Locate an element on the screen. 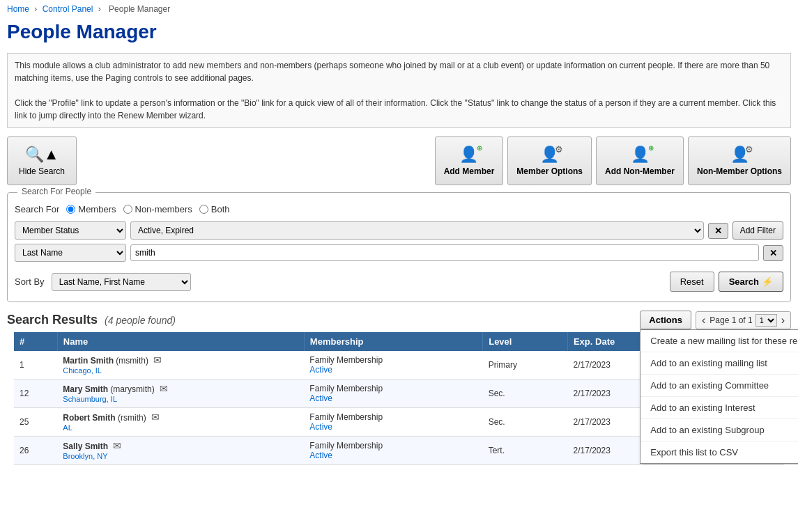 The width and height of the screenshot is (798, 532). member-options-label: Member Options is located at coordinates (549, 171).